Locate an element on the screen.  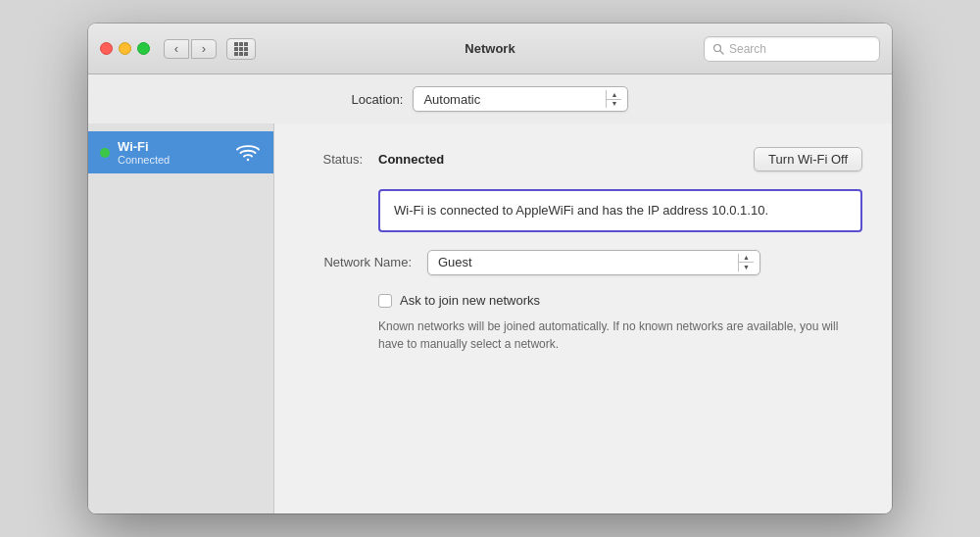
back-button: ‹ is located at coordinates (176, 49).